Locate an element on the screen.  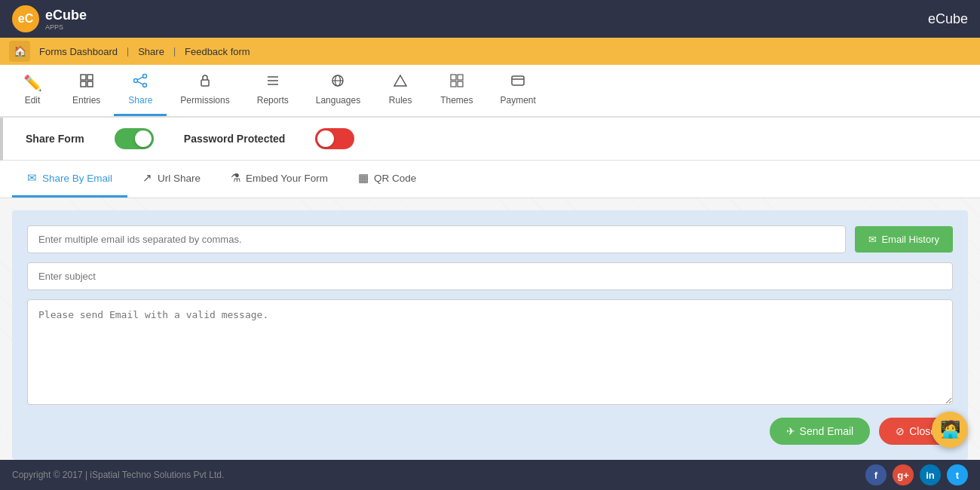
breadcrumb-feedback: Feedback form is located at coordinates (217, 51).